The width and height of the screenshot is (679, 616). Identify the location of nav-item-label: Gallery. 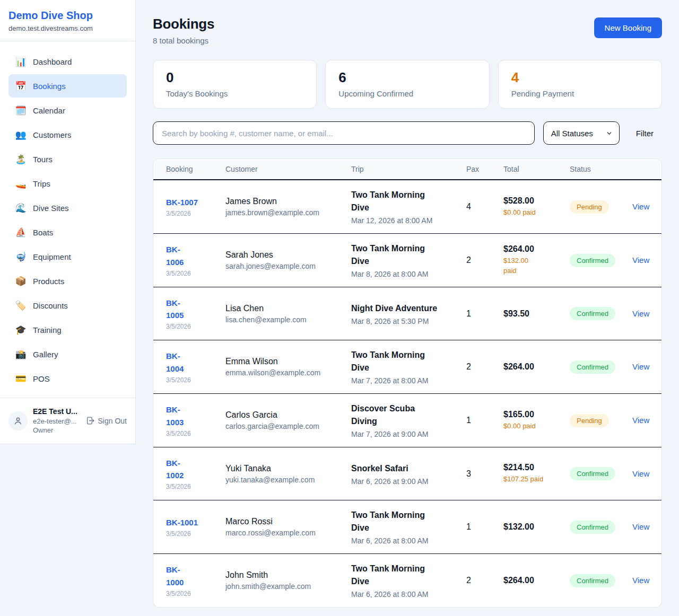
(46, 354).